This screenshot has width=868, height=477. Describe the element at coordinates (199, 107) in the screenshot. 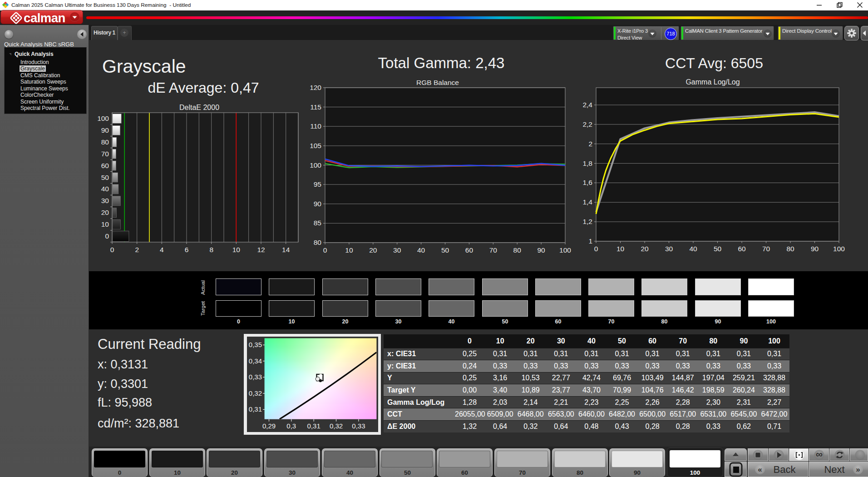

I see `svg-text: DeltaE 2000` at that location.